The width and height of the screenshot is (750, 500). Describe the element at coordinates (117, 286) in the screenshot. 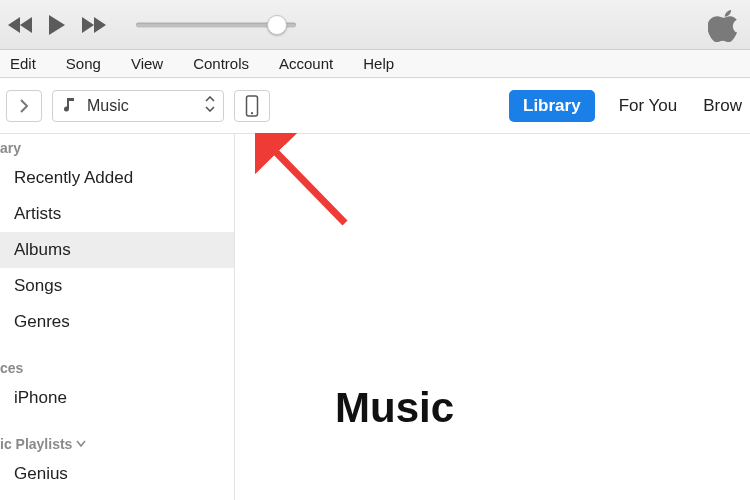

I see `sidebar-item: Songs` at that location.